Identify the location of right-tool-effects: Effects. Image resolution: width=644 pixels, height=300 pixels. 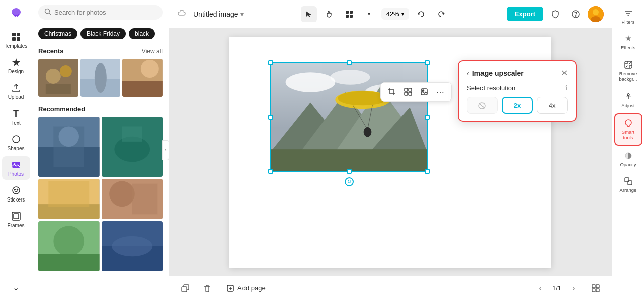
(628, 42).